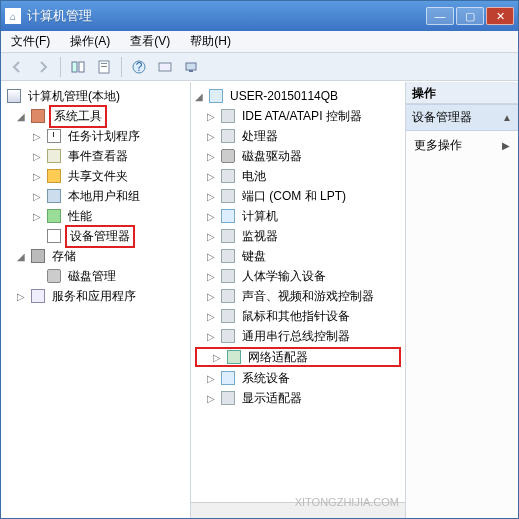 This screenshot has height=519, width=519. What do you see at coordinates (78, 67) in the screenshot?
I see `show-hide-tree-button` at bounding box center [78, 67].